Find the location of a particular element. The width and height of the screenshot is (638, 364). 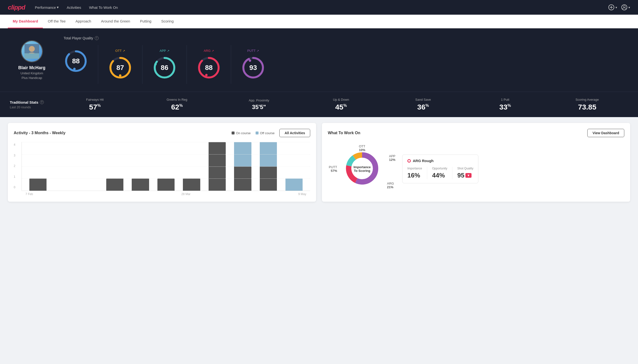

legend-off-course: Off course is located at coordinates (265, 133).